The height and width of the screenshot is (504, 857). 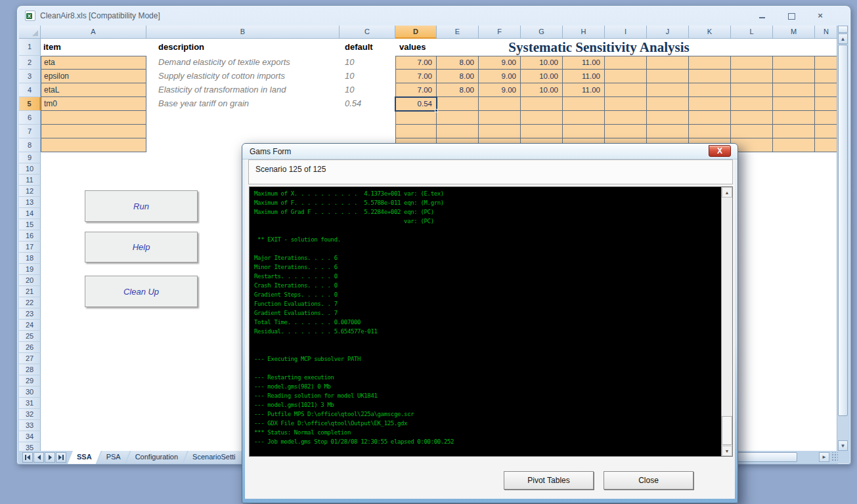 What do you see at coordinates (416, 131) in the screenshot?
I see `cell-D7` at bounding box center [416, 131].